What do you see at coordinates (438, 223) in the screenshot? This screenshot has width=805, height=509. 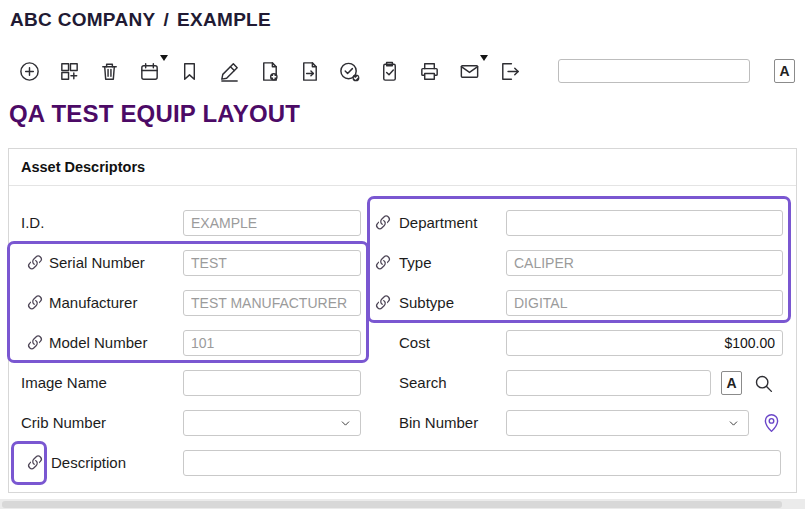 I see `department-label: Department` at bounding box center [438, 223].